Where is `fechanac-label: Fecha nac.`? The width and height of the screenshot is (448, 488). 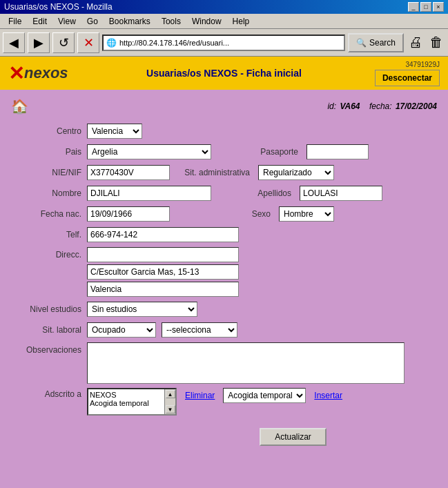 fechanac-label: Fecha nac. is located at coordinates (49, 214).